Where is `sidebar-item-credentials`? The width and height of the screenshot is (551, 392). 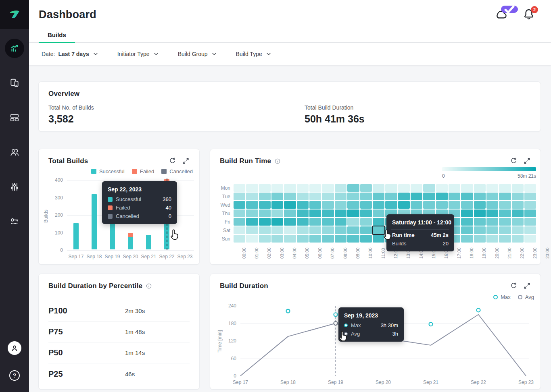 sidebar-item-credentials is located at coordinates (15, 222).